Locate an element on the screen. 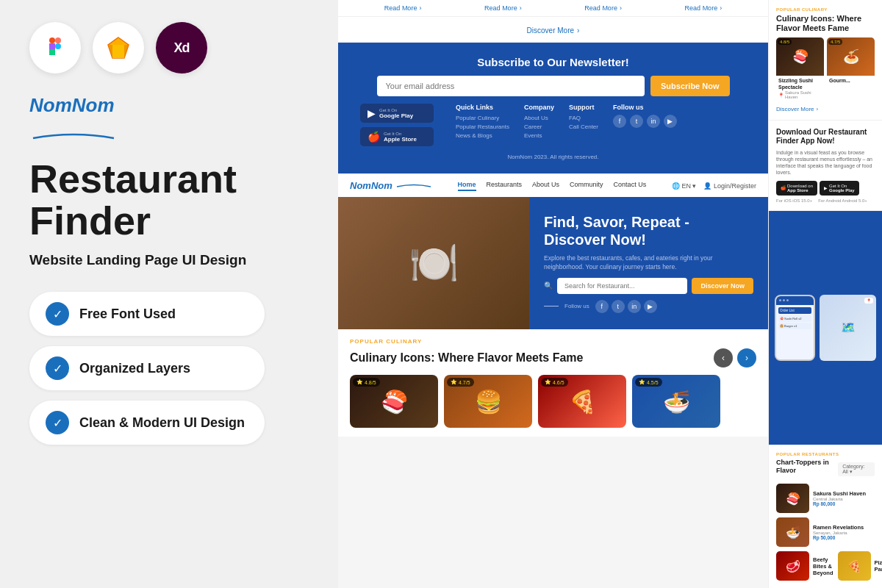  sidebar-rest-name-3: Pizzarella Paradise is located at coordinates (878, 566).